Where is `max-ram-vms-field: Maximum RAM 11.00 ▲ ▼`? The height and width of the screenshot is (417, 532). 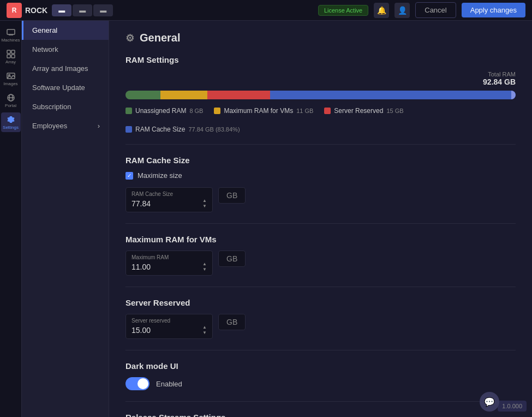
max-ram-vms-field: Maximum RAM 11.00 ▲ ▼ is located at coordinates (169, 263).